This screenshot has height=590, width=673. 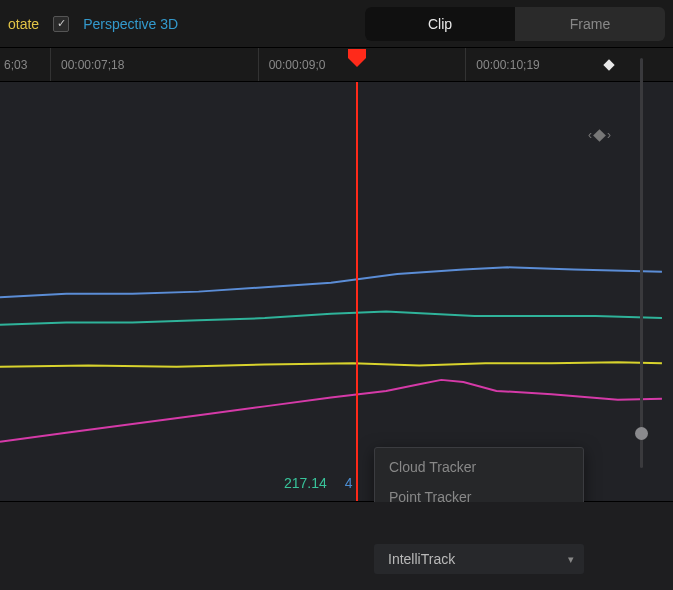 What do you see at coordinates (61, 24) in the screenshot?
I see `perspective-3d-checkbox: ✓` at bounding box center [61, 24].